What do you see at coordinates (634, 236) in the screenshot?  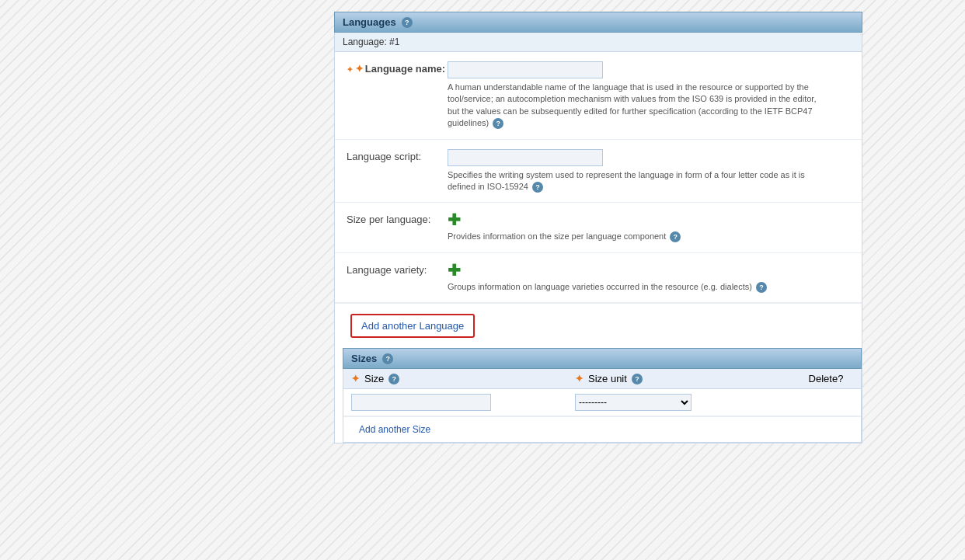 I see `size-per-language-help-text: Provides information on the size per lan…` at bounding box center [634, 236].